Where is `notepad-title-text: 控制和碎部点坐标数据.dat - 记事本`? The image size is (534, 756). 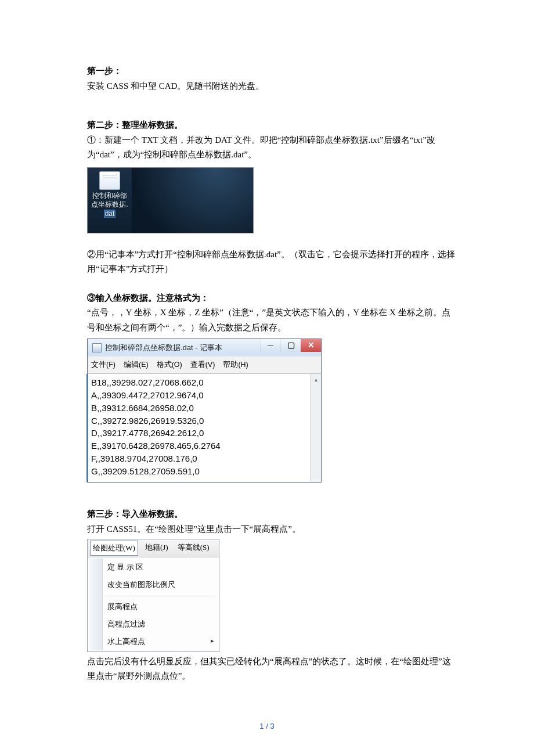 notepad-title-text: 控制和碎部点坐标数据.dat - 记事本 is located at coordinates (164, 348).